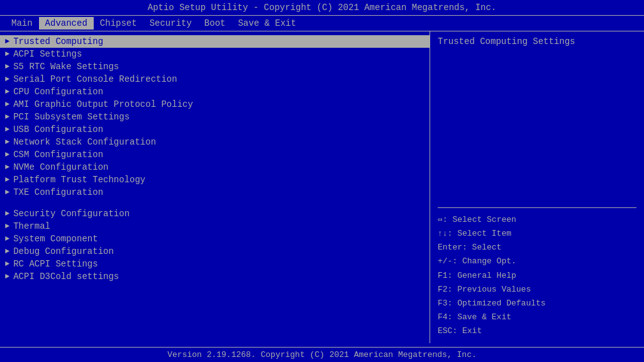 The image size is (644, 362). I want to click on left-menu-item: ►Debug Configuration, so click(215, 251).